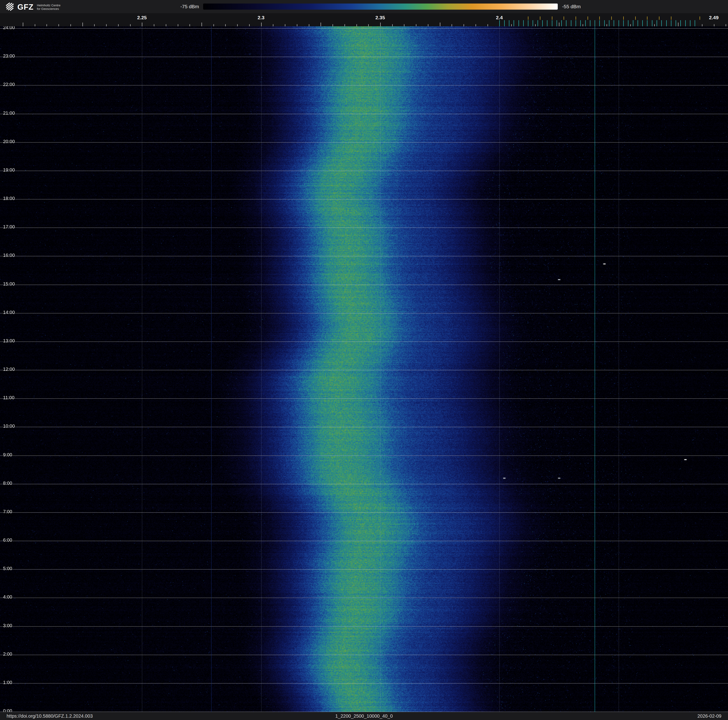 Image resolution: width=728 pixels, height=720 pixels. What do you see at coordinates (9, 255) in the screenshot?
I see `hour-label: 16:00` at bounding box center [9, 255].